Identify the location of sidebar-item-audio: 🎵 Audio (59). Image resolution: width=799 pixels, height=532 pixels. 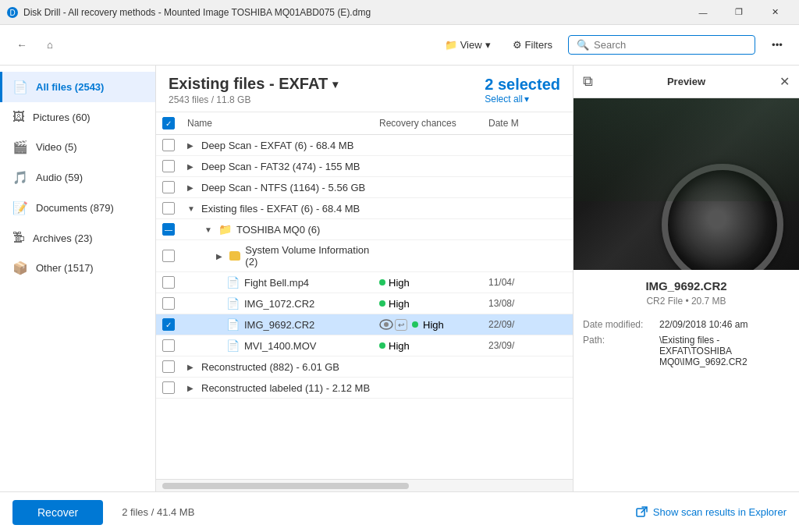
(78, 178).